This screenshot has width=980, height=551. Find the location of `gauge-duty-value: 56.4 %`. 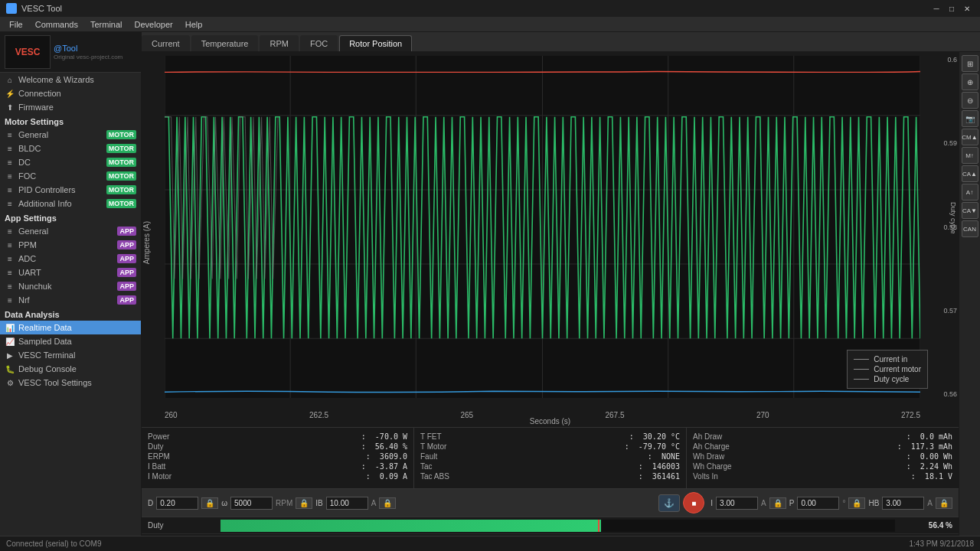

gauge-duty-value: 56.4 % is located at coordinates (928, 525).